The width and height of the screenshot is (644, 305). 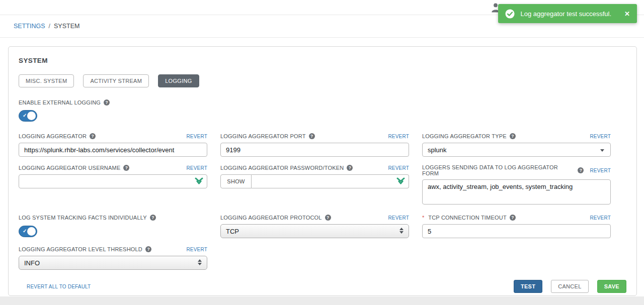 I want to click on field-logging-aggregator-protocol: LOGGING AGGREGATOR PROTOCOL ? REVERT TCP, so click(x=315, y=226).